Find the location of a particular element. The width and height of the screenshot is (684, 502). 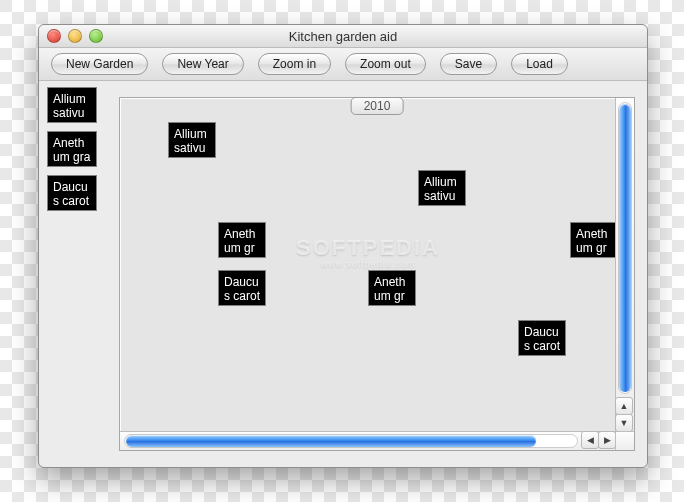

scroll-right-icon: ▶ is located at coordinates (607, 440).